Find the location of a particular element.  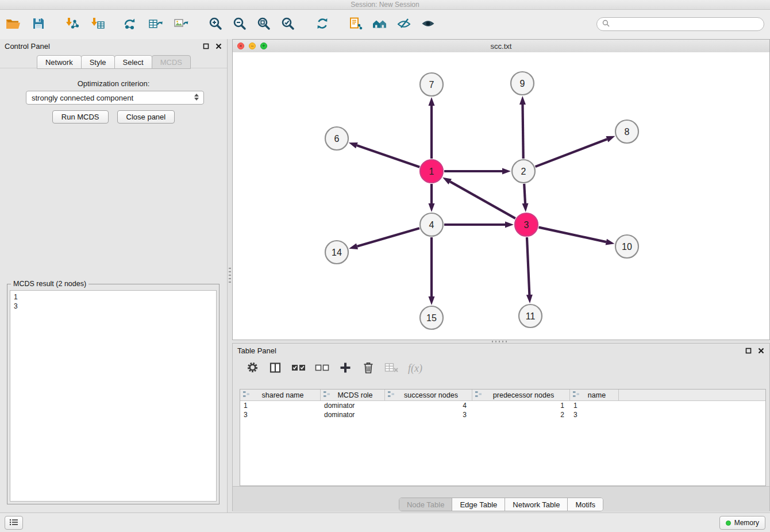

control-panel-title: Control Panel is located at coordinates (28, 46).